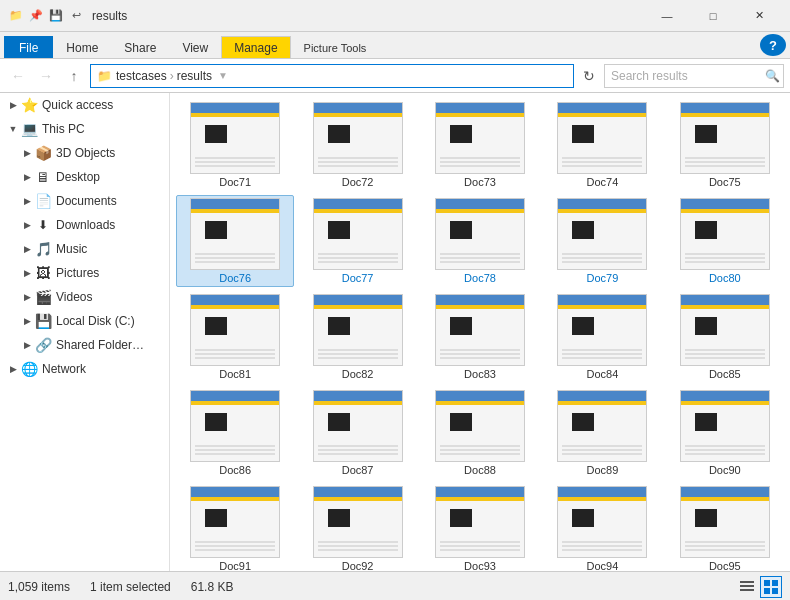 Image resolution: width=790 pixels, height=600 pixels. I want to click on sidebar-item-this-pc: ▼ 💻 This PC, so click(84, 129).